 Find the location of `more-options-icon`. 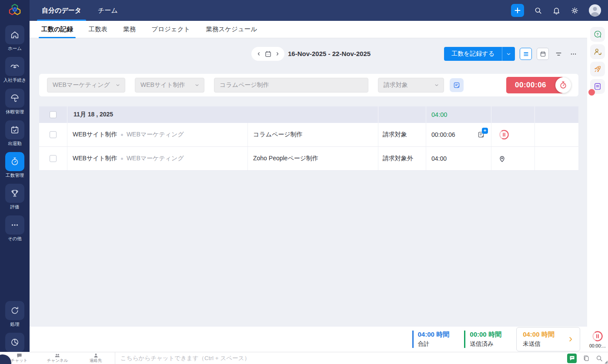

more-options-icon is located at coordinates (573, 54).